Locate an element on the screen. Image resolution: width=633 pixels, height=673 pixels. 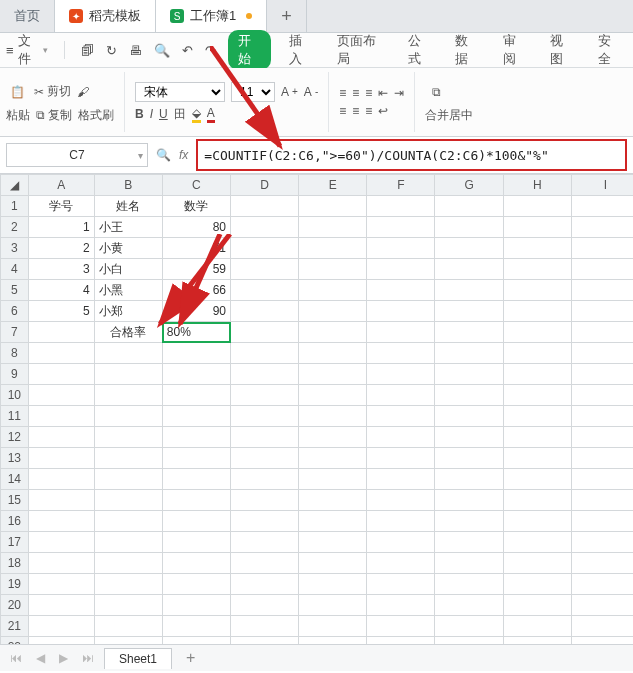
sheet-nav-prev: ◀ is located at coordinates (40, 658).